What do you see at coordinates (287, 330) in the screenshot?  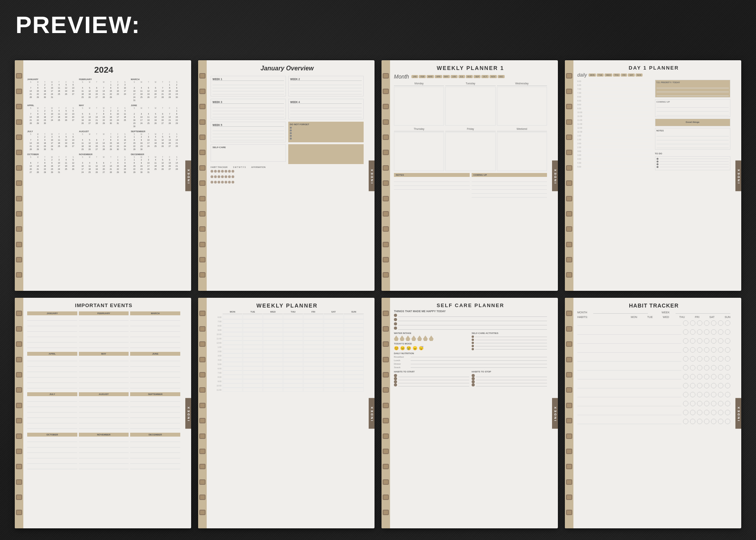 I see `weekly2-row: 9:00` at bounding box center [287, 330].